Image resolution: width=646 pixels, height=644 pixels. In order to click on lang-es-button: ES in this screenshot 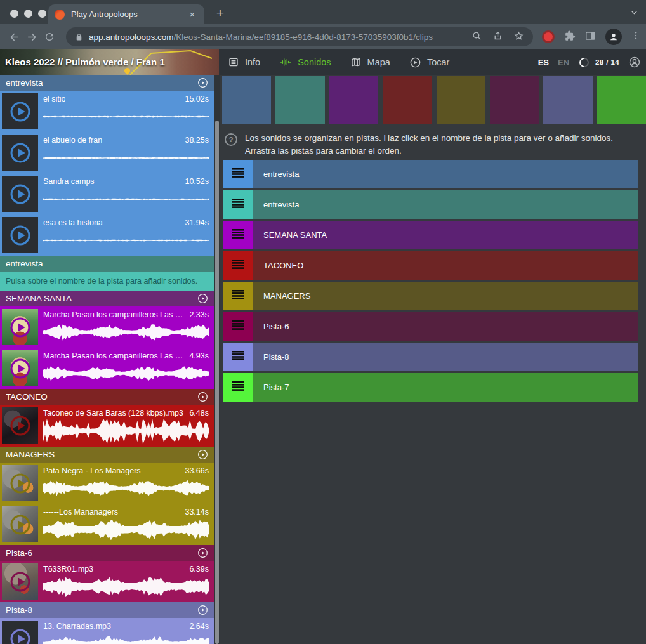, I will do `click(543, 62)`.